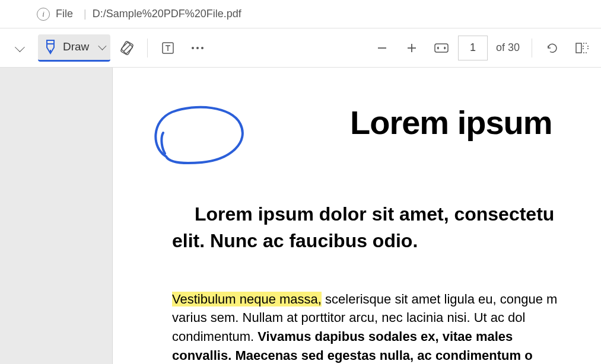  What do you see at coordinates (76, 47) in the screenshot?
I see `draw-tool-label: Draw` at bounding box center [76, 47].